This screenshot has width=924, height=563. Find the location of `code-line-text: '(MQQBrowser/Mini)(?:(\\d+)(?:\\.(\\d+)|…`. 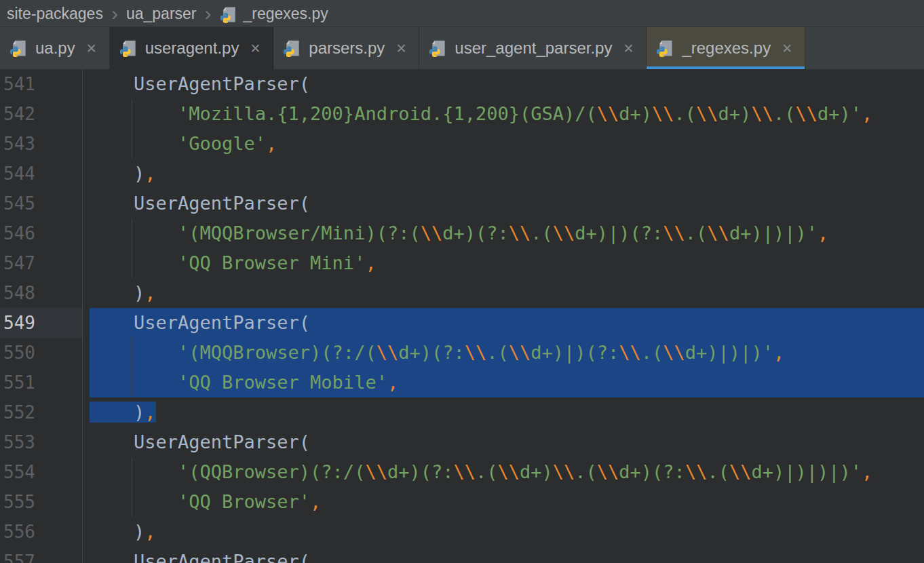

code-line-text: '(MQQBrowser/Mini)(?:(\\d+)(?:\\.(\\d+)|… is located at coordinates (507, 233).